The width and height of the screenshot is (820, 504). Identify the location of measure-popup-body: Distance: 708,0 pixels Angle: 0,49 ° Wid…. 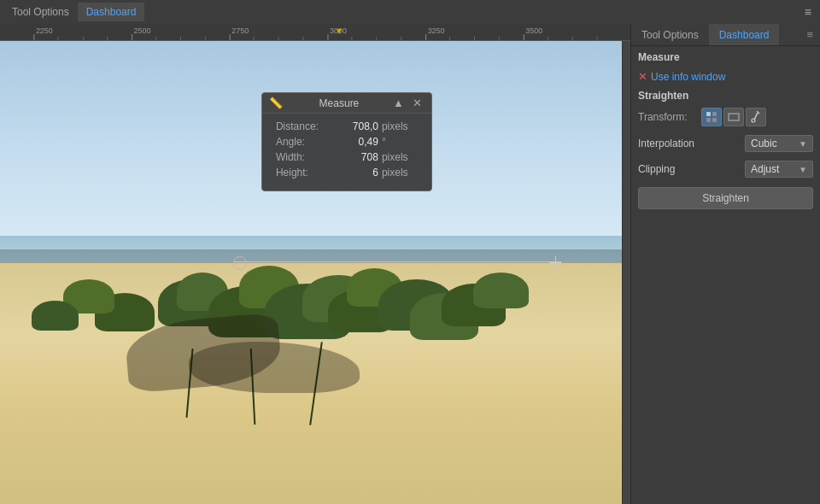
(347, 152).